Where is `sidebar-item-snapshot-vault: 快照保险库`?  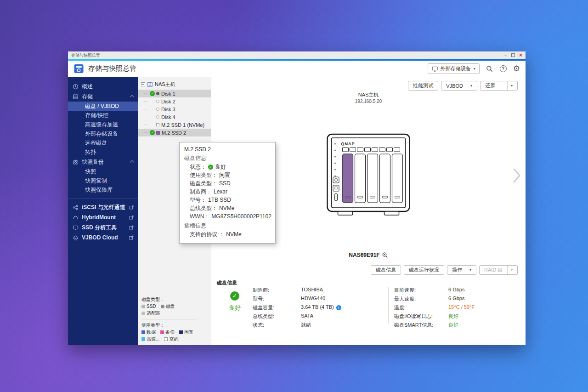 sidebar-item-snapshot-vault: 快照保险库 is located at coordinates (103, 190).